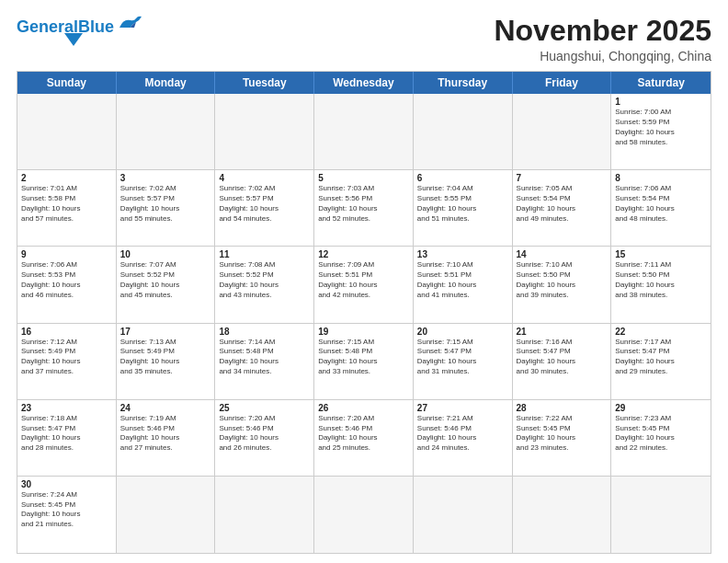 This screenshot has width=728, height=563. Describe the element at coordinates (463, 434) in the screenshot. I see `day-info: Sunrise: 7:21 AM Sunset: 5:46 PM Dayligh…` at that location.